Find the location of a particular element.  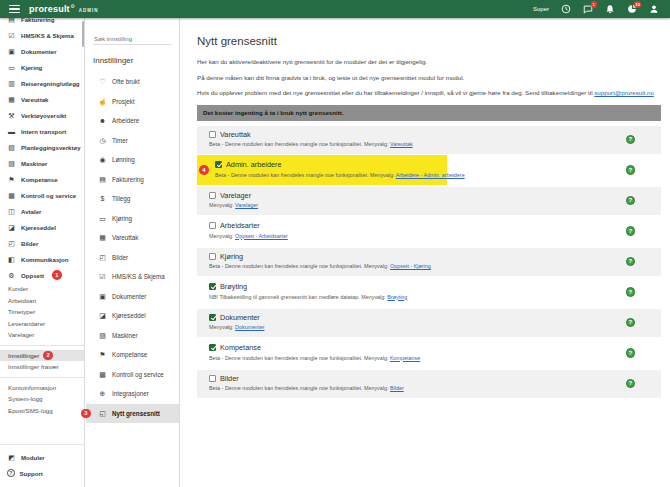

settings-item-arbeidere: ☻ Arbeidere is located at coordinates (132, 121).